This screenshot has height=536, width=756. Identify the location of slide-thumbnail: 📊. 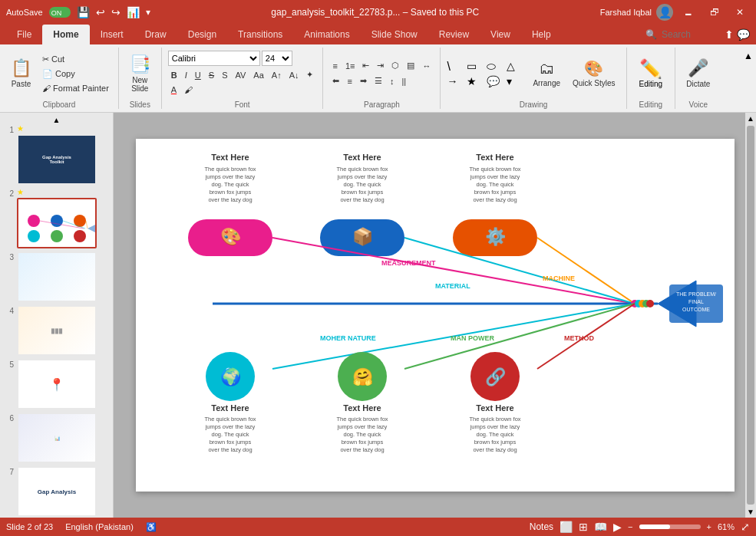
(63, 438).